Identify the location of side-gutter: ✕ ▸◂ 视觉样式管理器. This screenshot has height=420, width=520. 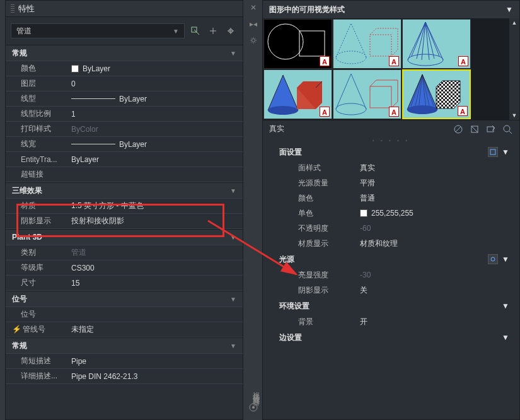
(253, 210).